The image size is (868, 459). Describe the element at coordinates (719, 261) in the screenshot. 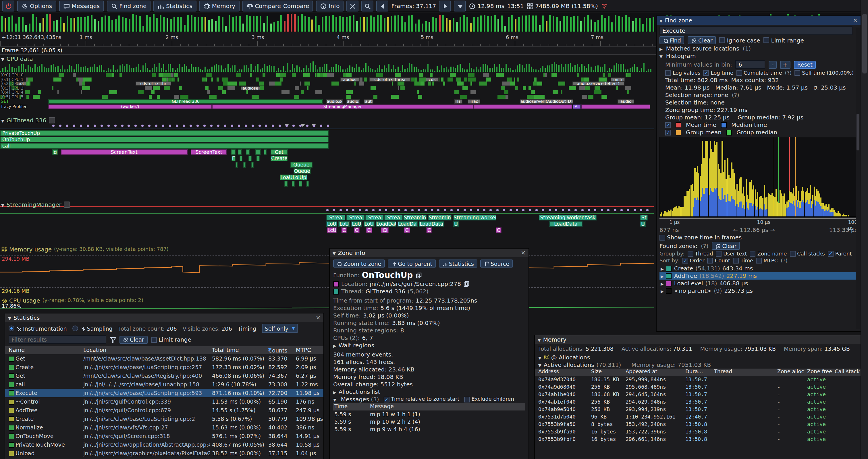

I see `sort-by-option: Count` at that location.